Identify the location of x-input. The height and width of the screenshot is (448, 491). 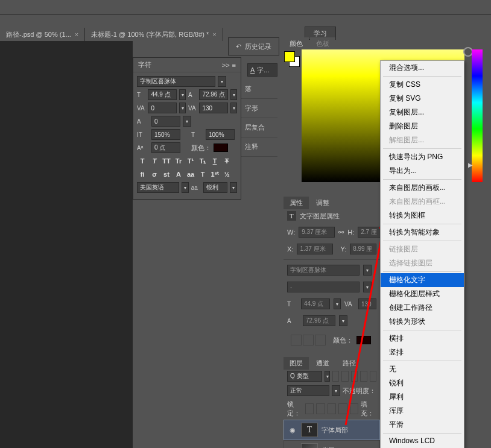
(315, 249).